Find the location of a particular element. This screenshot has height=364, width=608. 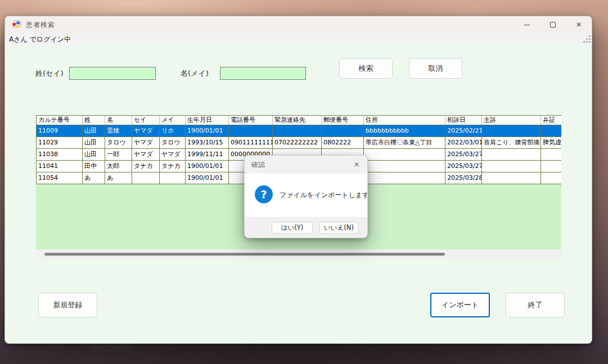

table-cell: 1999/11/11 is located at coordinates (207, 154).